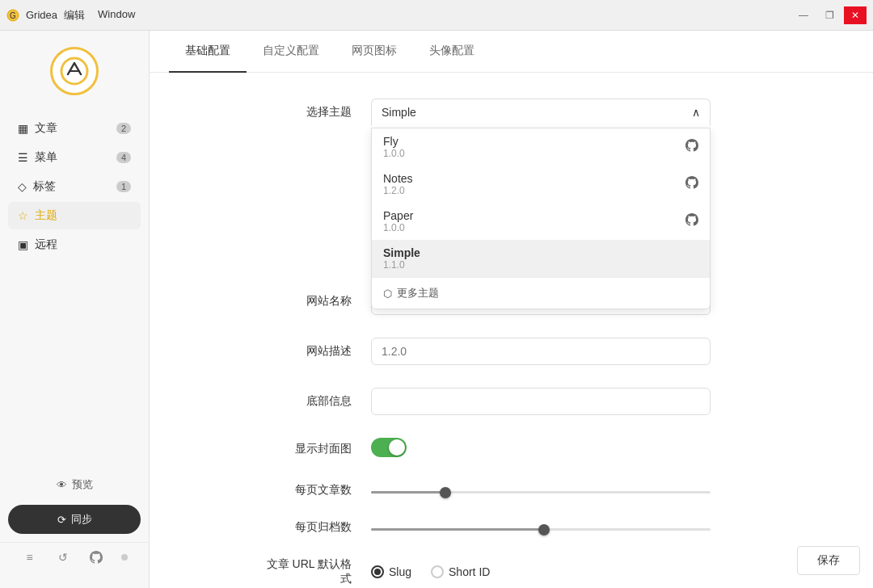  Describe the element at coordinates (398, 228) in the screenshot. I see `item-version-paper: 1.0.0` at that location.